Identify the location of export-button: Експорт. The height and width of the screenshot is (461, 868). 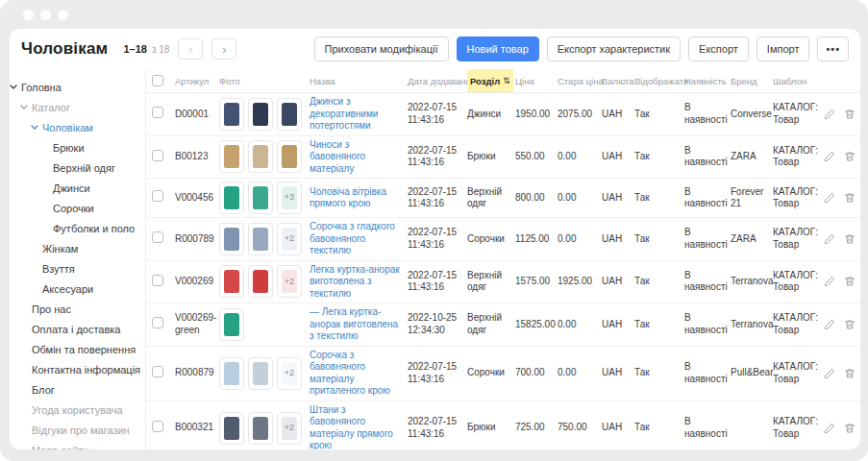
(719, 49).